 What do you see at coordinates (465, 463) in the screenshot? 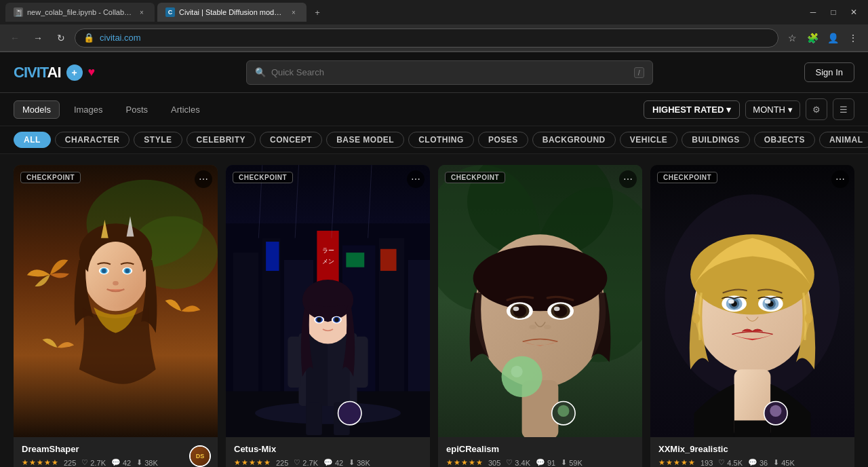
I see `card-3-stars: ★ ★ ★ ★ ★` at bounding box center [465, 463].